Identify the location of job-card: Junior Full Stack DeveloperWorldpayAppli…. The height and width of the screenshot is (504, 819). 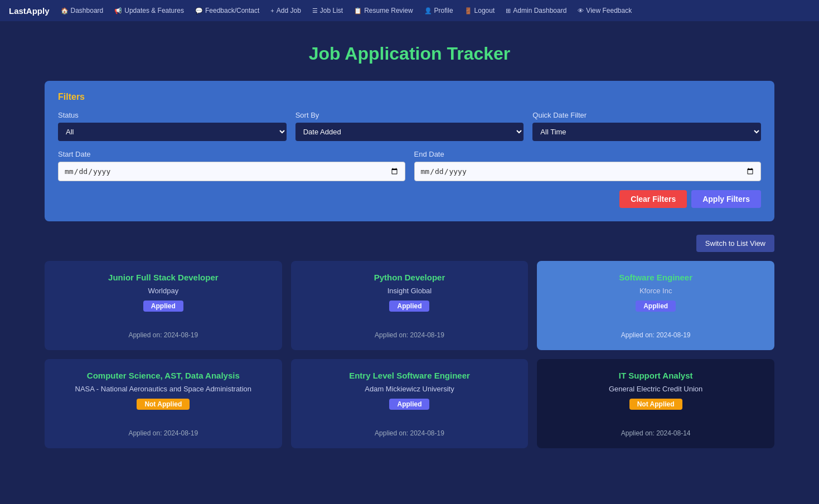
(163, 306).